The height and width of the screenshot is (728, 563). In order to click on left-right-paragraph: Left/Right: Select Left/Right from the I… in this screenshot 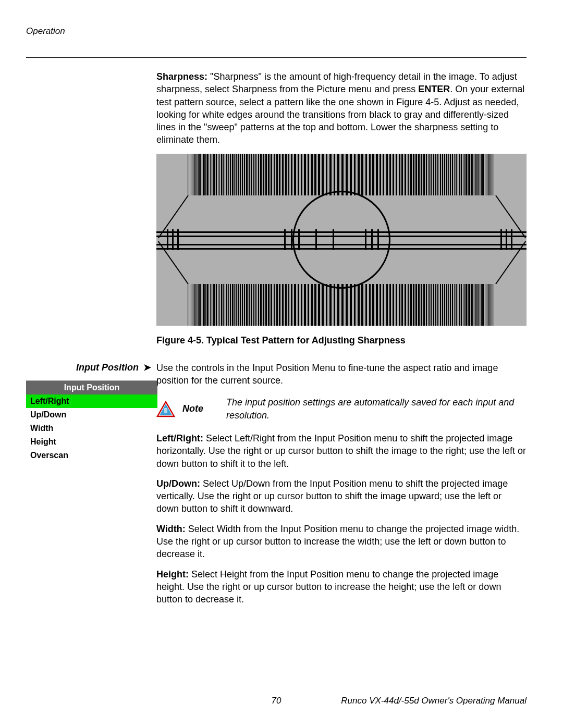, I will do `click(341, 451)`.